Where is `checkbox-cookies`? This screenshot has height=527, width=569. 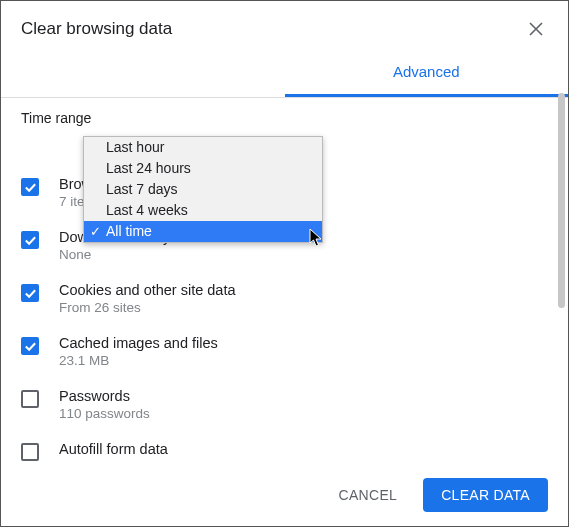 checkbox-cookies is located at coordinates (30, 293).